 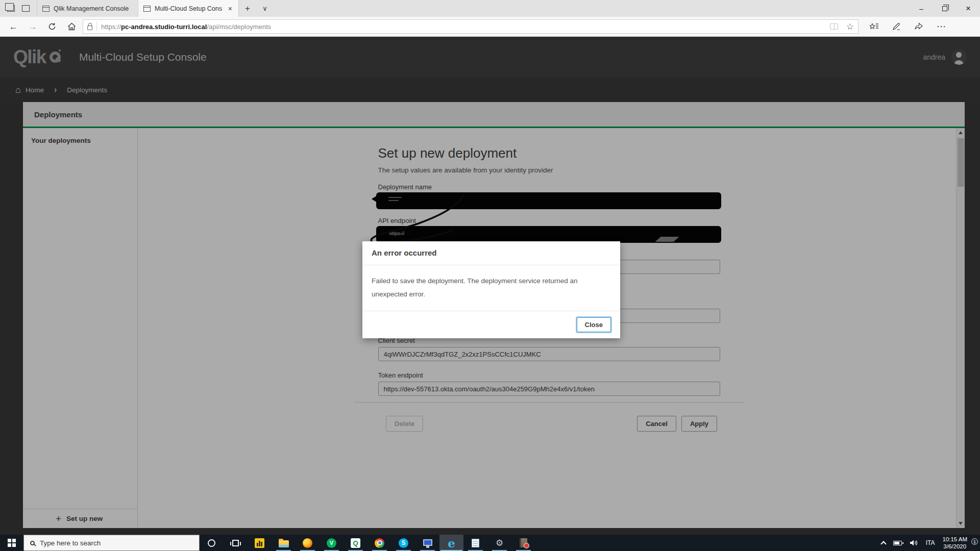 I want to click on lock-icon, so click(x=90, y=28).